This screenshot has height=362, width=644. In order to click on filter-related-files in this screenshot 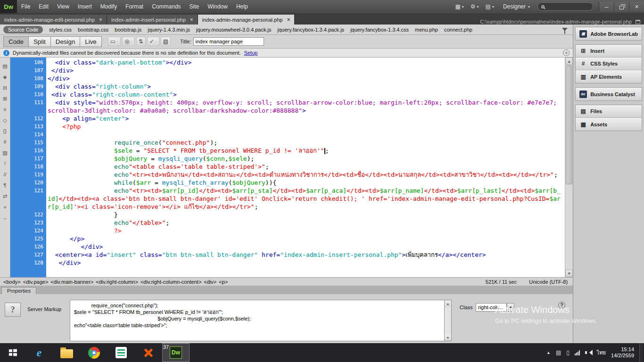, I will do `click(566, 29)`.